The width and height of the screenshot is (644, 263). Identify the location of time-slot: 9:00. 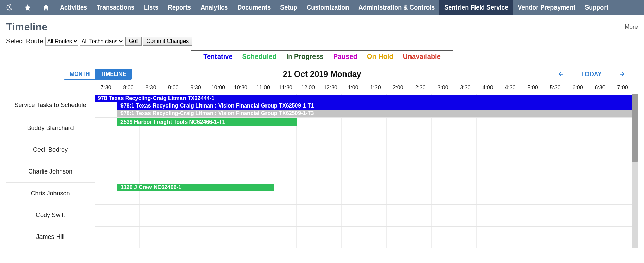
(173, 88).